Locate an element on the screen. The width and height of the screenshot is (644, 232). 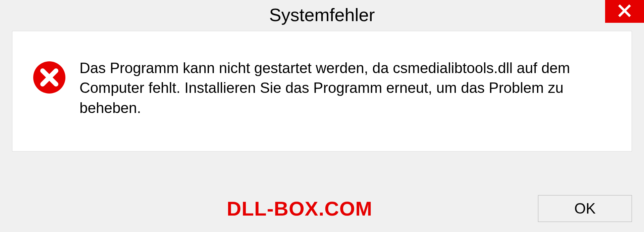
close-button is located at coordinates (625, 11).